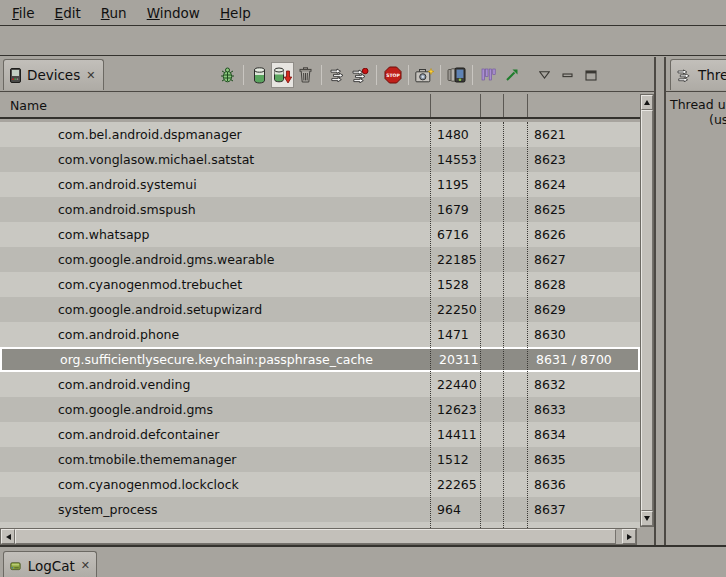 Image resolution: width=726 pixels, height=577 pixels. Describe the element at coordinates (320, 134) in the screenshot. I see `process-table-row: com.bel.android.dspmanager 1480 8621` at that location.